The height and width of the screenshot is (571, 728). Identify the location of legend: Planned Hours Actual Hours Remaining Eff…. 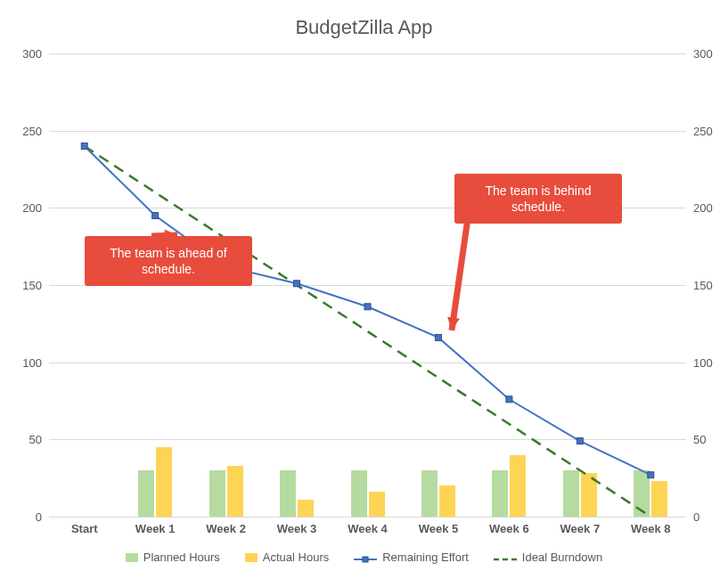
(364, 558).